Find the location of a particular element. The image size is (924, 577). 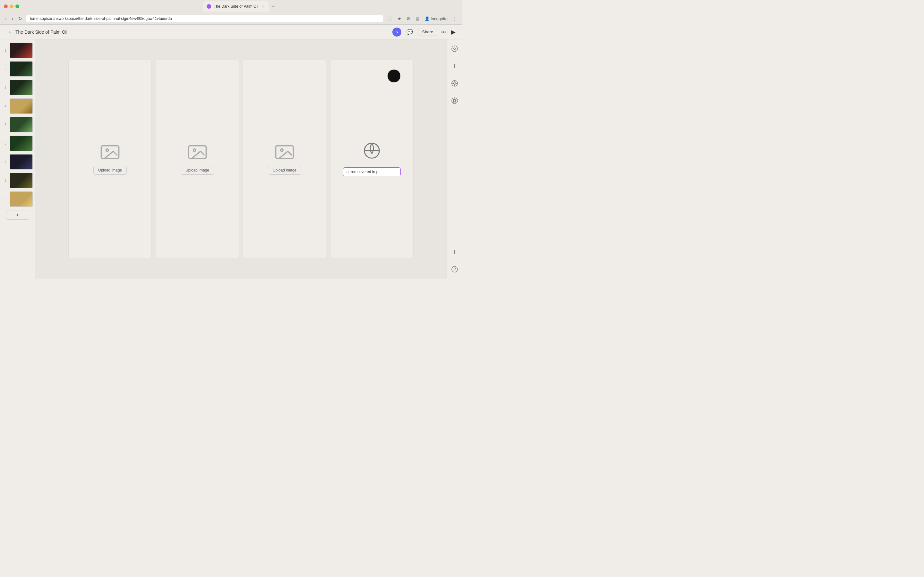

ai-cursor-blink is located at coordinates (397, 172).